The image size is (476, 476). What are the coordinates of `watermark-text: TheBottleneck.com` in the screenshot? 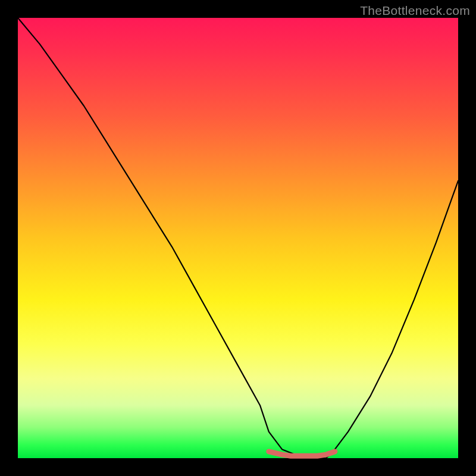 It's located at (415, 11).